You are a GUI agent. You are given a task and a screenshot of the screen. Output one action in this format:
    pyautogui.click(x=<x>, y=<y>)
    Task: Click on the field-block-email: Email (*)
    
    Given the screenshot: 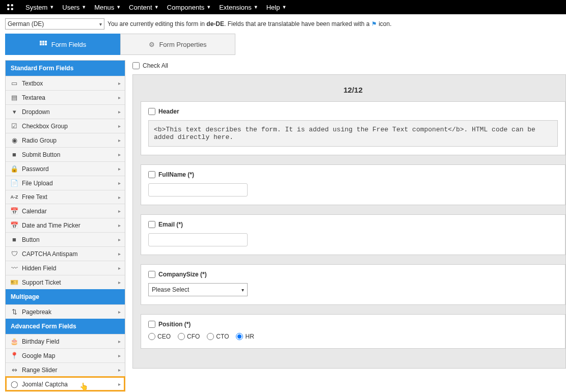 What is the action you would take?
    pyautogui.click(x=353, y=235)
    